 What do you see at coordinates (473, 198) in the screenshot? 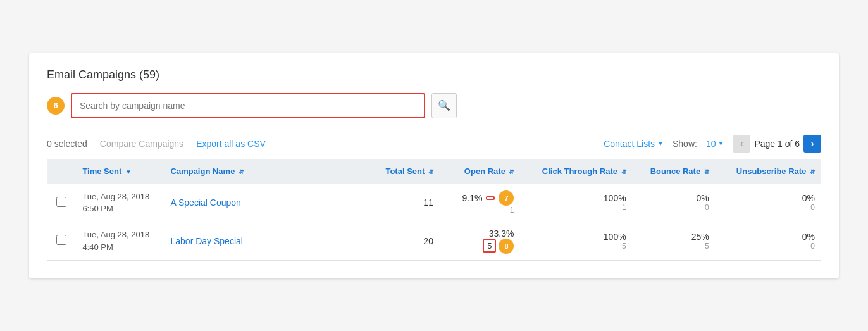
I see `open-rate-pct: 9.1%` at bounding box center [473, 198].